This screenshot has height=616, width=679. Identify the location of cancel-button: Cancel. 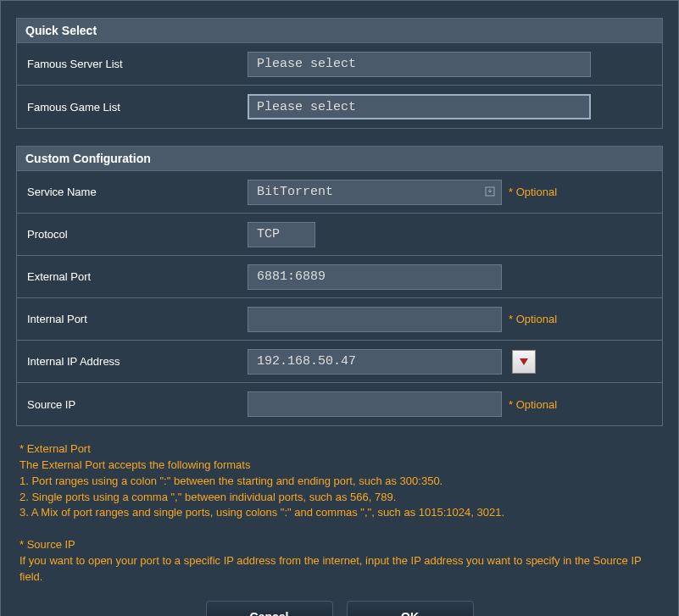
(270, 608).